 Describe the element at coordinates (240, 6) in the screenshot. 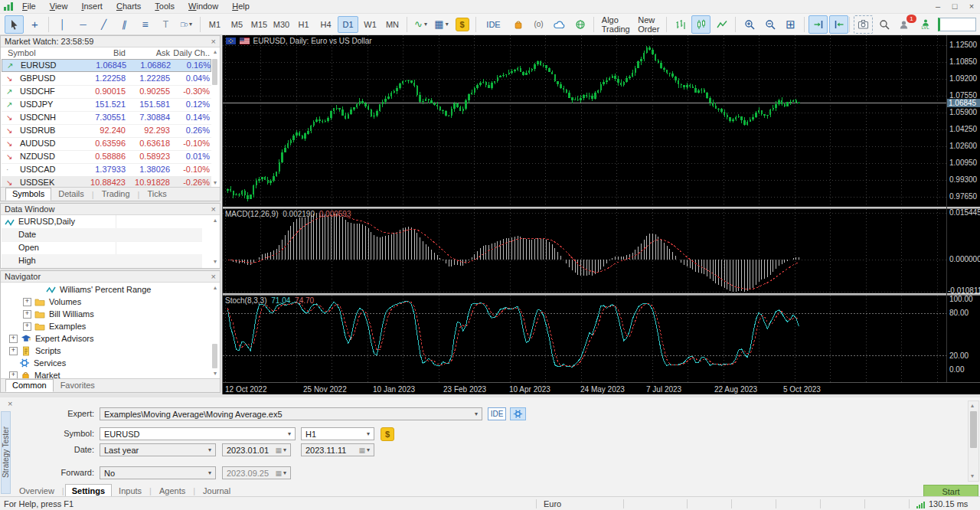

I see `menu-help: Help` at that location.